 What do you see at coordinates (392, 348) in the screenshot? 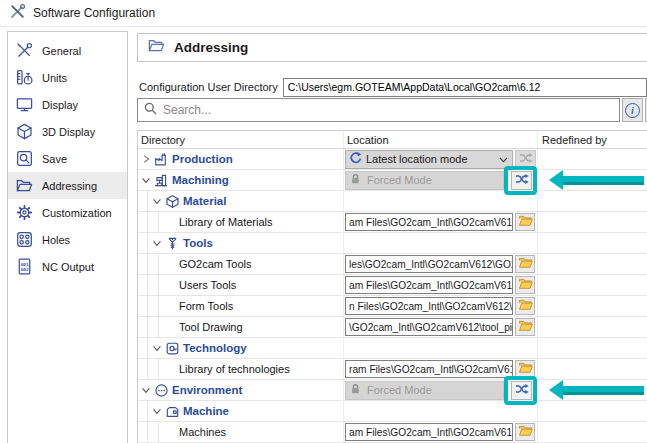
I see `table-row: Technology` at bounding box center [392, 348].